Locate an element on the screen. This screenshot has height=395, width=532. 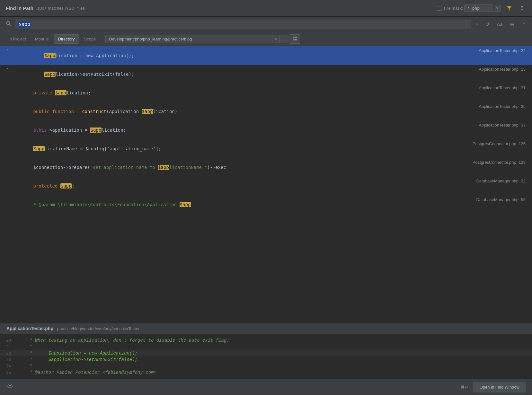
result-file: ApplicationTester.php 31 is located at coordinates (502, 88).